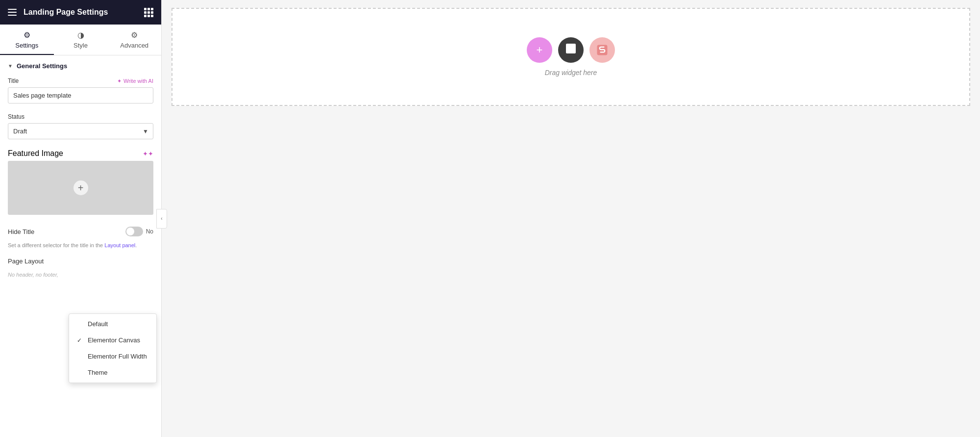  I want to click on featured-image-group: Featured Image ✦✦ +, so click(80, 184).